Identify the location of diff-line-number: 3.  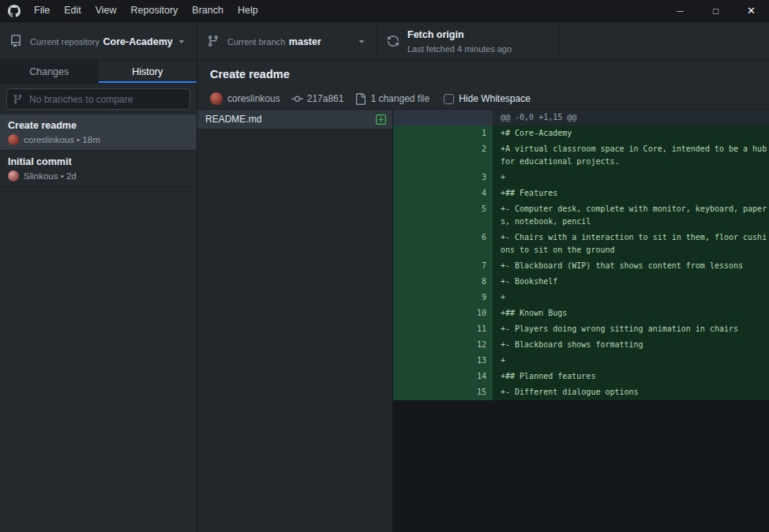
(467, 178).